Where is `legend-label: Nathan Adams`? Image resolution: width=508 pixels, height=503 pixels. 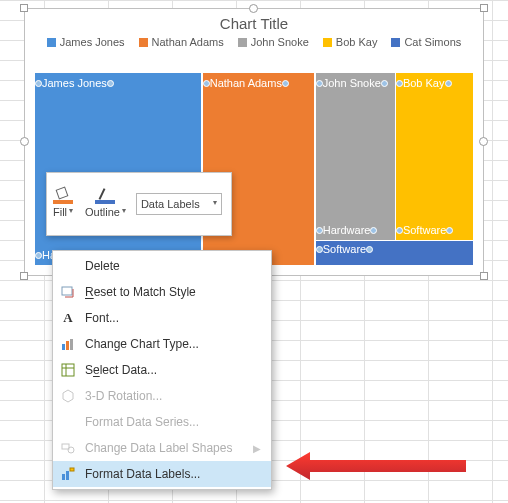
legend-label: Nathan Adams is located at coordinates (188, 42).